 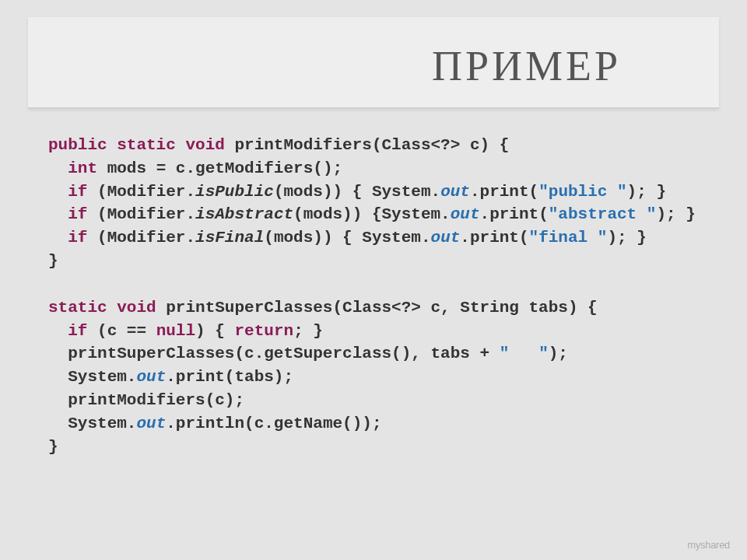 I want to click on code-token: static void, so click(x=103, y=308).